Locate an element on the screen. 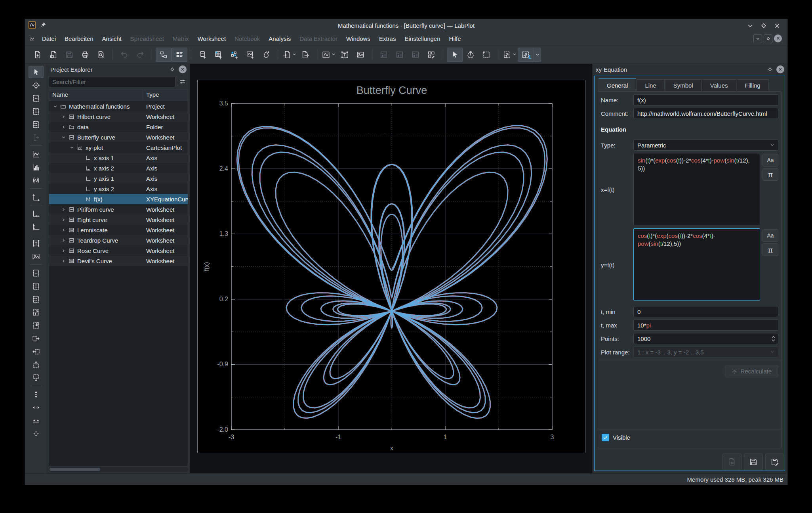 This screenshot has width=812, height=513. menu-einstellungen: Einstellungen is located at coordinates (422, 39).